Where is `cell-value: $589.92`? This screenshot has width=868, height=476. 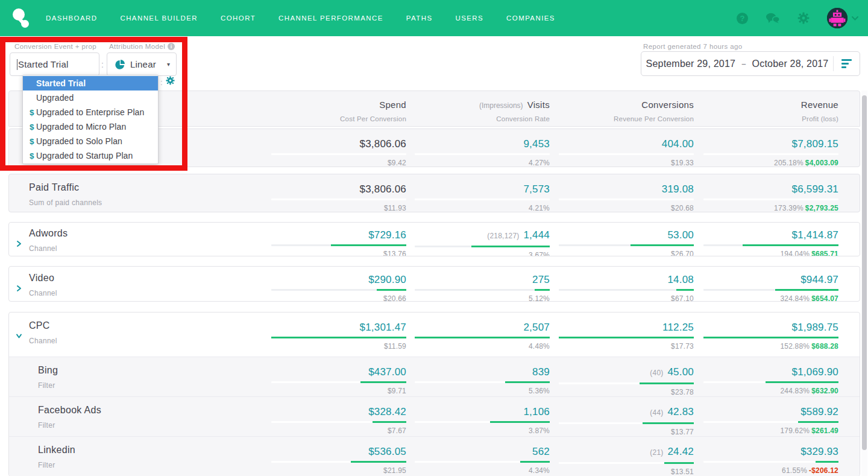
cell-value: $589.92 is located at coordinates (820, 411).